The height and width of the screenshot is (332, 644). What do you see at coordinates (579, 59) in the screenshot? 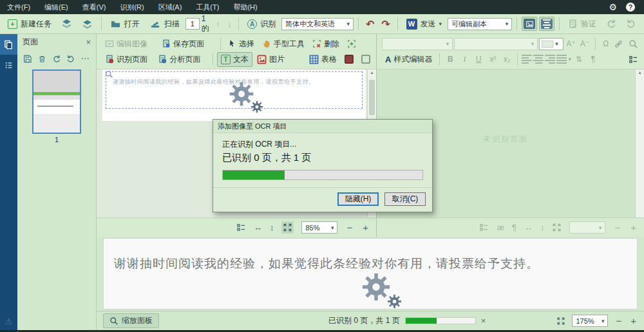
I see `line-spacing-button: ⇅` at bounding box center [579, 59].